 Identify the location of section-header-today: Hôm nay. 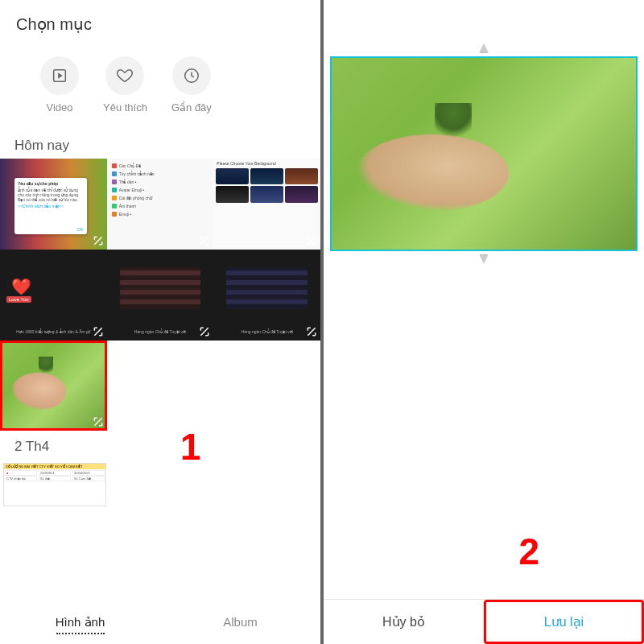
(160, 144).